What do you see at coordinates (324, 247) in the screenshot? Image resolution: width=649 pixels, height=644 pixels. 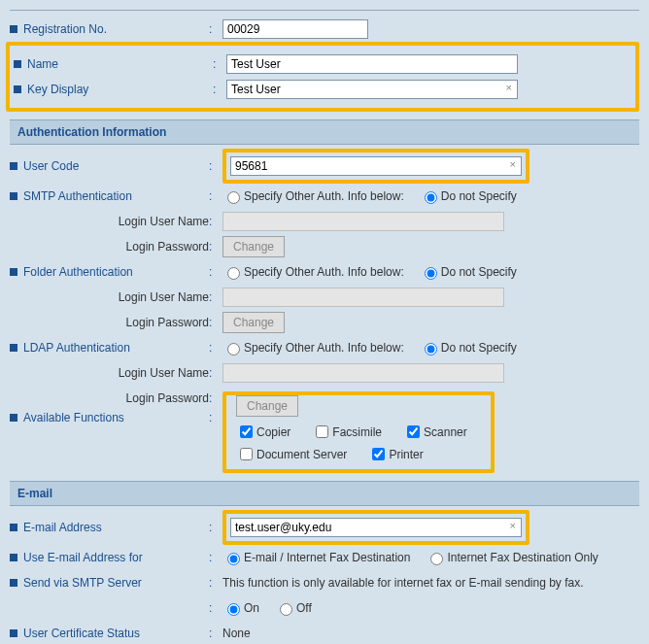 I see `row-smtp-pass: Login Password : Change` at bounding box center [324, 247].